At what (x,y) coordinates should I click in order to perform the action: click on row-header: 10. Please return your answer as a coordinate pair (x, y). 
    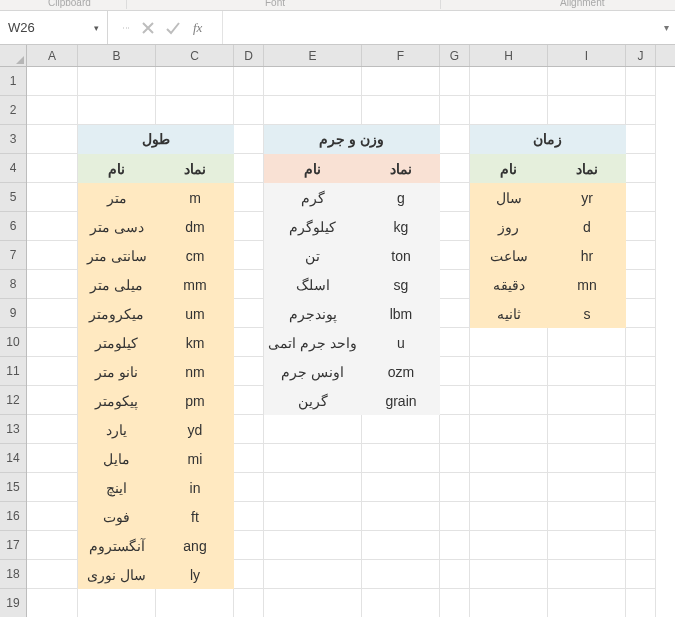
    Looking at the image, I should click on (13, 342).